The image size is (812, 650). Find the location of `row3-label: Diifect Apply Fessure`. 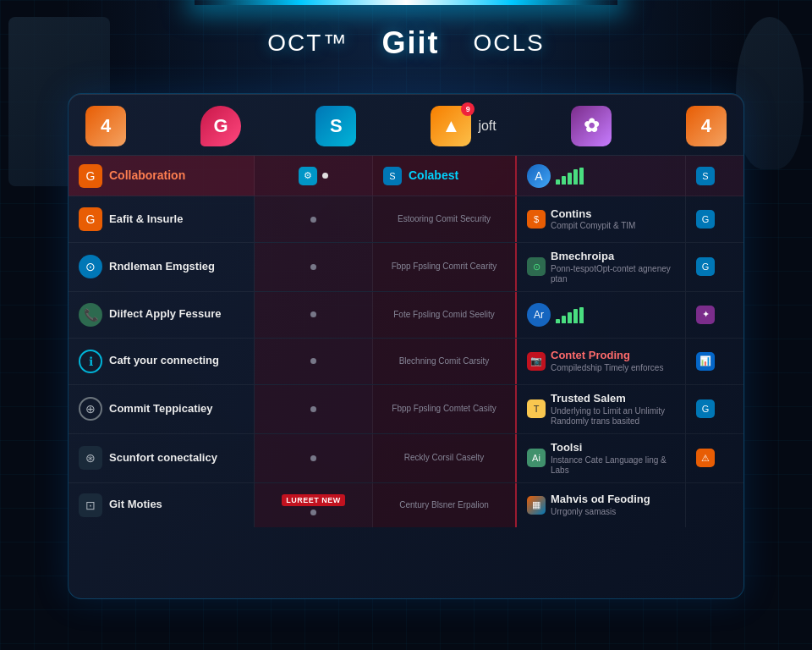

row3-label: Diifect Apply Fessure is located at coordinates (165, 315).